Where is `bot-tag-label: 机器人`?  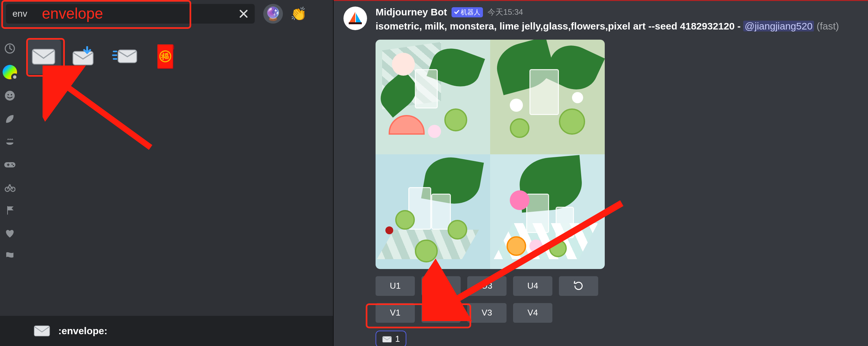
bot-tag-label: 机器人 is located at coordinates (470, 12).